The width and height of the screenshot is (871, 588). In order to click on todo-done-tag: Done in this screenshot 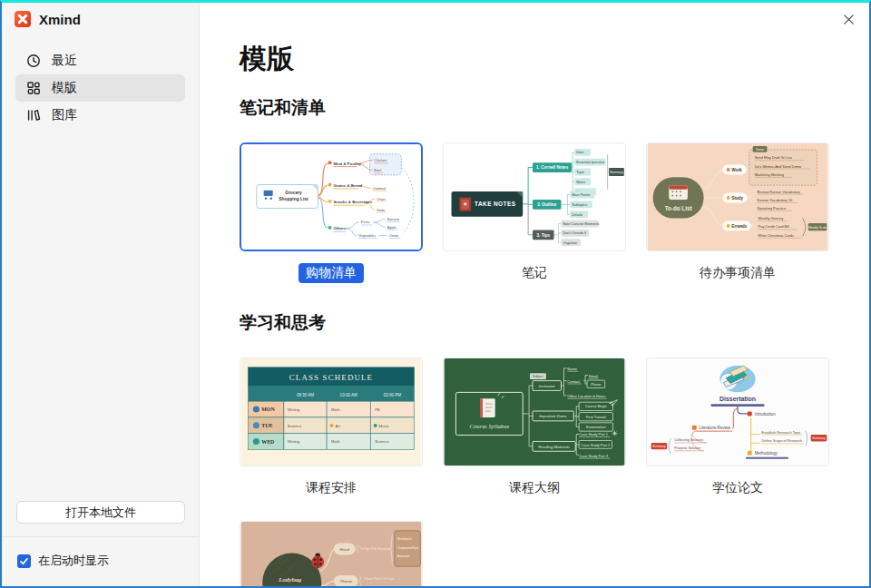, I will do `click(760, 150)`.